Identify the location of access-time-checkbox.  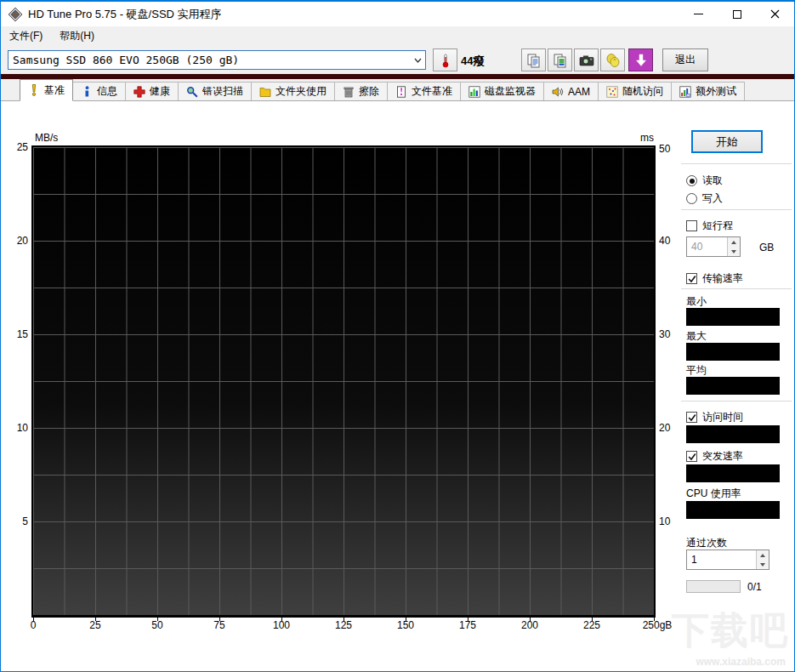
(692, 417).